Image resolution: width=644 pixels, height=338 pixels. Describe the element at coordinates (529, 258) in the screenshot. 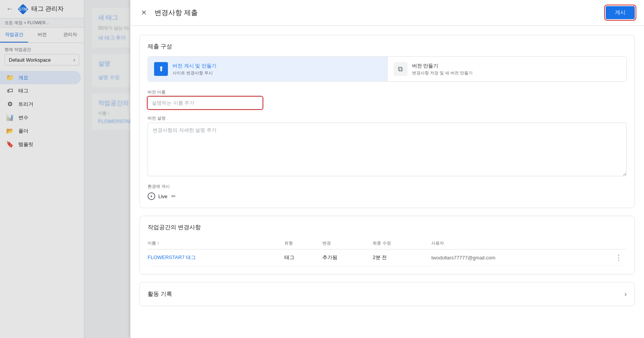

I see `row-user-cell: twodollars77777@gmail.com ⋮` at that location.